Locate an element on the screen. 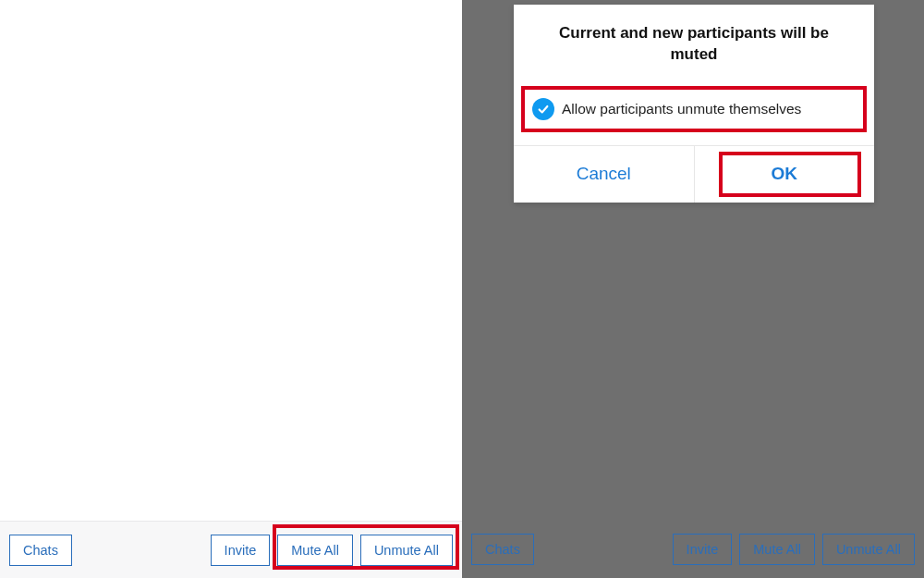 The image size is (924, 578). participants-toolbar-left: Chats Invite Mute All Unmute All is located at coordinates (231, 549).